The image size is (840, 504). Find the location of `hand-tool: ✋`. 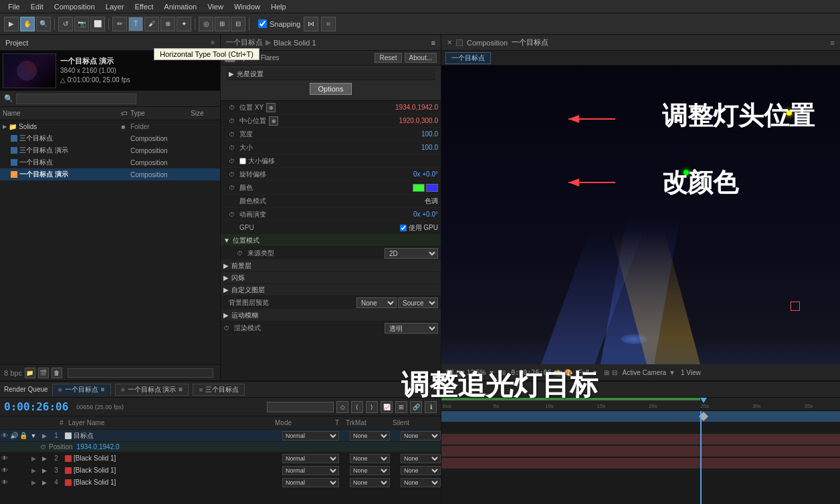

hand-tool: ✋ is located at coordinates (27, 24).